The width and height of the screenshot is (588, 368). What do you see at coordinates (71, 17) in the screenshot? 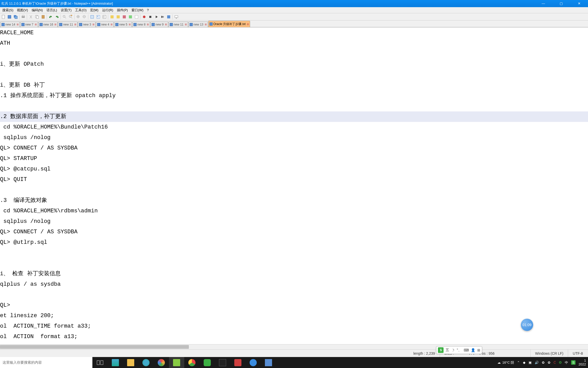
I see `replace-icon` at bounding box center [71, 17].